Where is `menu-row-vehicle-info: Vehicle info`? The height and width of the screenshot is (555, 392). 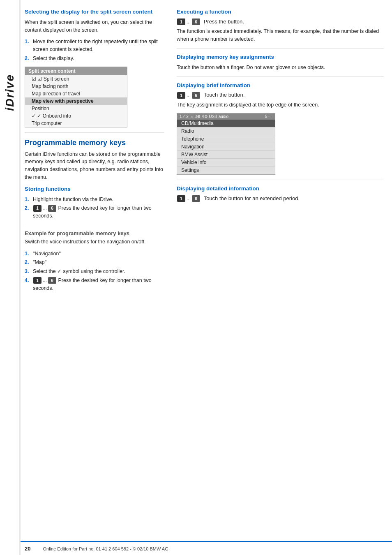 menu-row-vehicle-info: Vehicle info is located at coordinates (226, 163).